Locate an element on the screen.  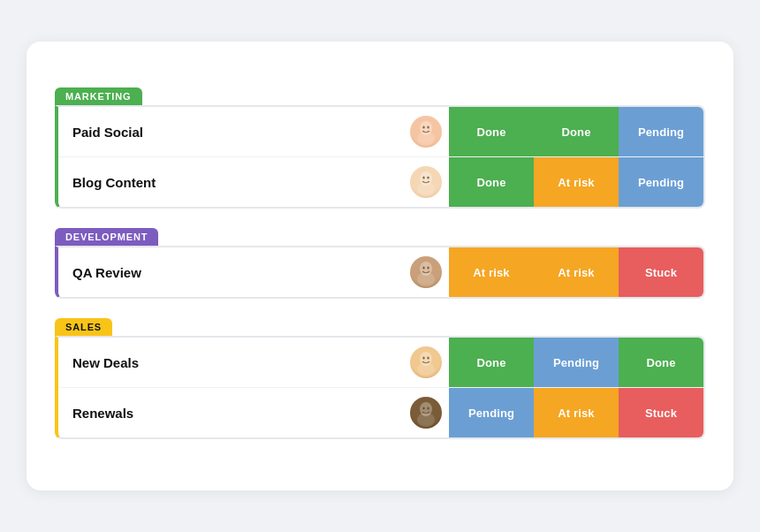
table-row: Paid Social DoneDonePending is located at coordinates (381, 133).